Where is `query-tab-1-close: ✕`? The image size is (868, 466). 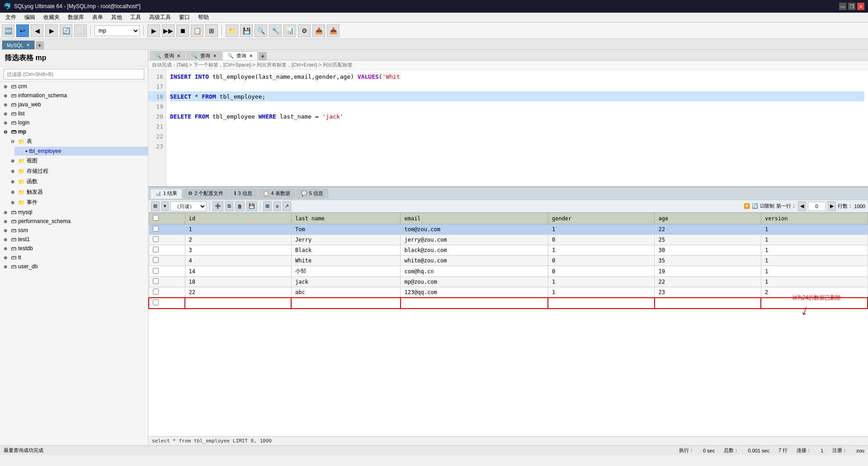 query-tab-1-close: ✕ is located at coordinates (179, 56).